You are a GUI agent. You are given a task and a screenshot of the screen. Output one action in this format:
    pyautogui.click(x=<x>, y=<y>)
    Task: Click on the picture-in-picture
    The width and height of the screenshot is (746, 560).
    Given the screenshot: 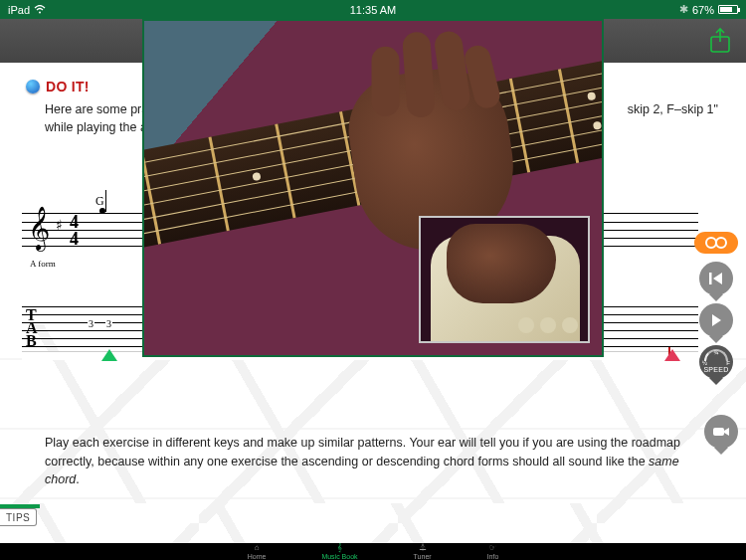 What is the action you would take?
    pyautogui.click(x=504, y=280)
    